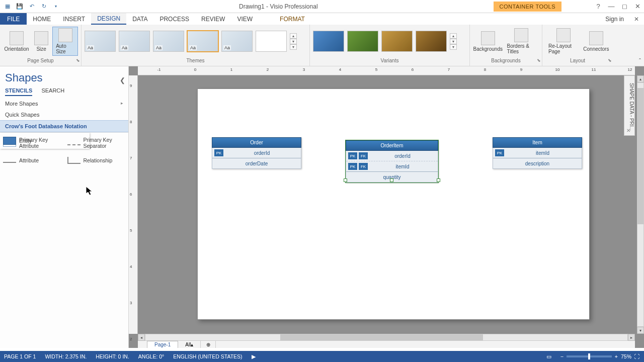 This screenshot has height=362, width=644. I want to click on stencil-crows-foot: Crow's Foot Database Notation, so click(64, 126).